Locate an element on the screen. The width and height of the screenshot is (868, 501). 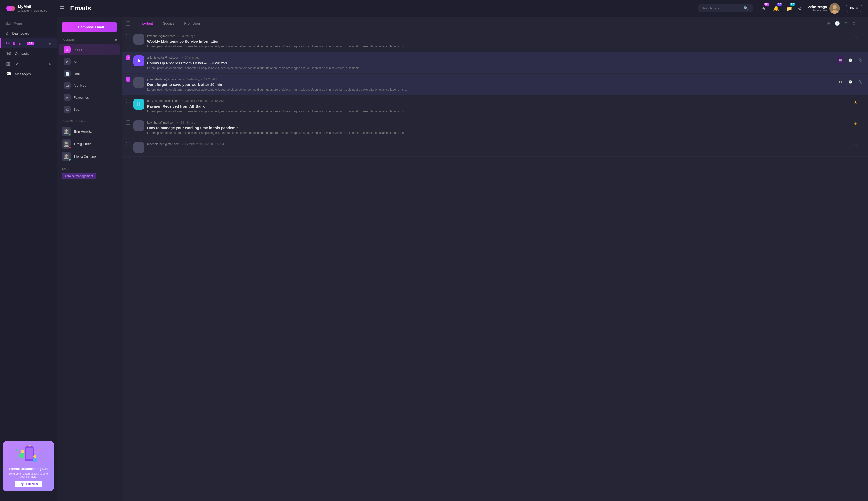
tab-socials: Socials is located at coordinates (169, 23).